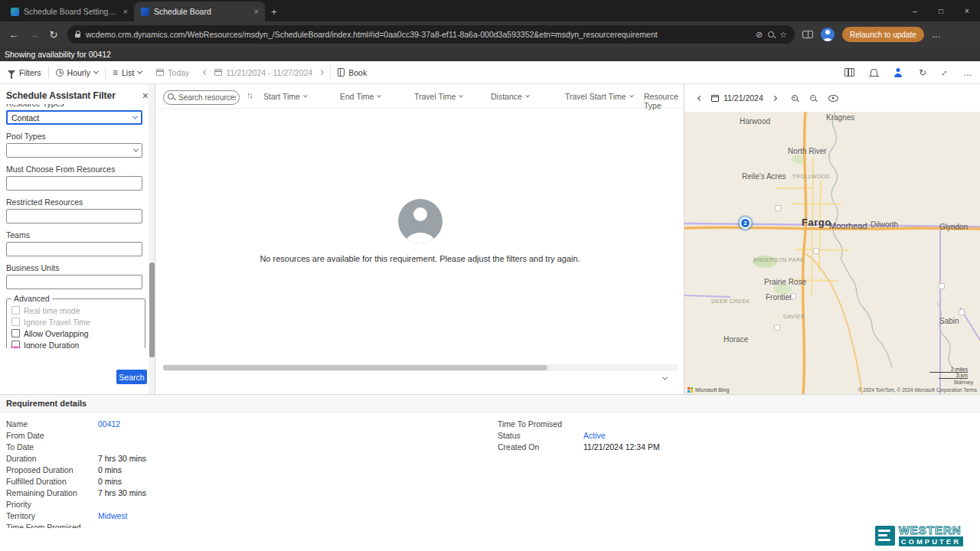 This screenshot has width=980, height=551. What do you see at coordinates (77, 73) in the screenshot?
I see `view-mode-dropdown: Hourly` at bounding box center [77, 73].